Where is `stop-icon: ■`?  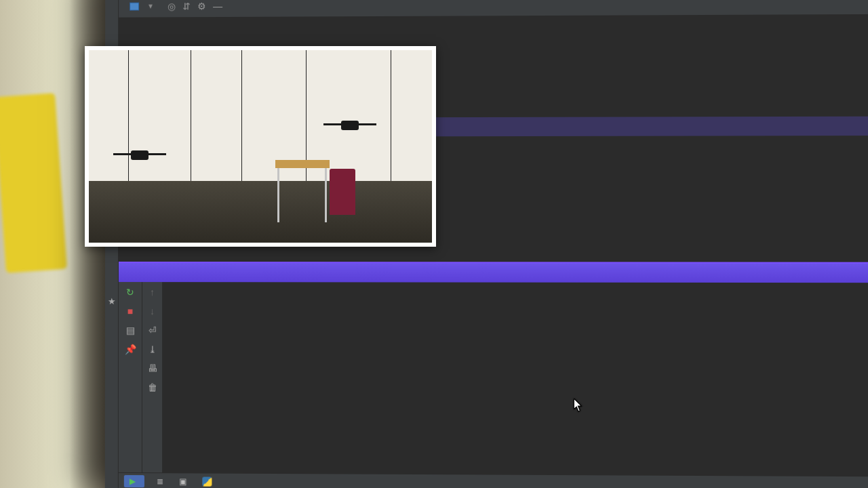 stop-icon: ■ is located at coordinates (130, 311).